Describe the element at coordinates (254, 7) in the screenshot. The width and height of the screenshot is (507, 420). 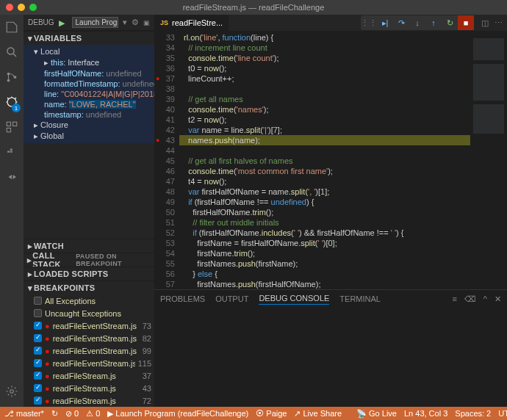
I see `window-title: readFileStream.js — readFileChallenge` at that location.